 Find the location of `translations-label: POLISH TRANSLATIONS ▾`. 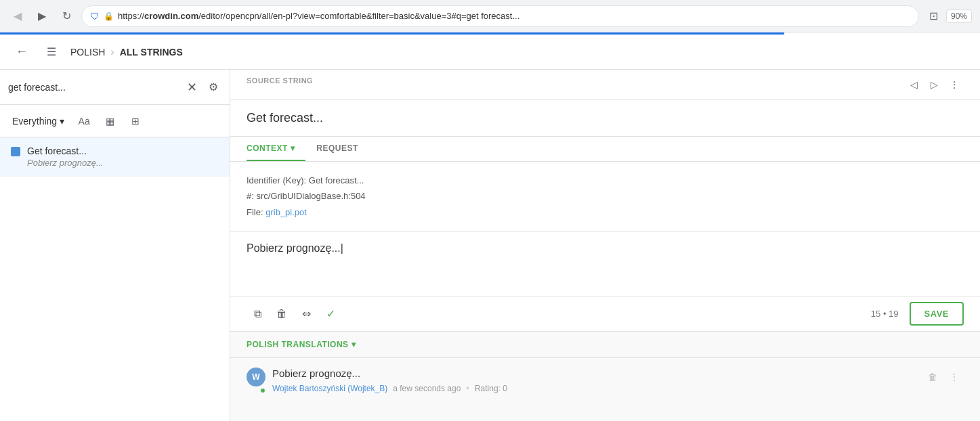

translations-label: POLISH TRANSLATIONS ▾ is located at coordinates (301, 345).